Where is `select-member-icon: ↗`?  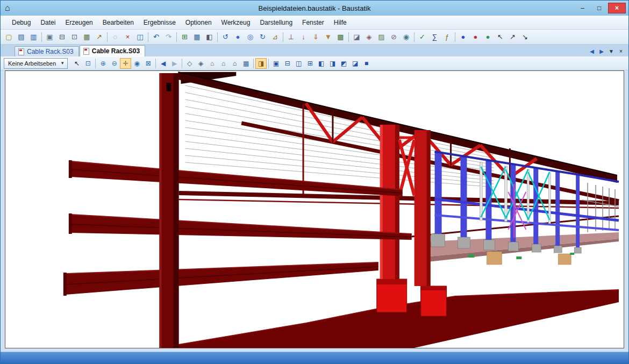 select-member-icon: ↗ is located at coordinates (513, 37).